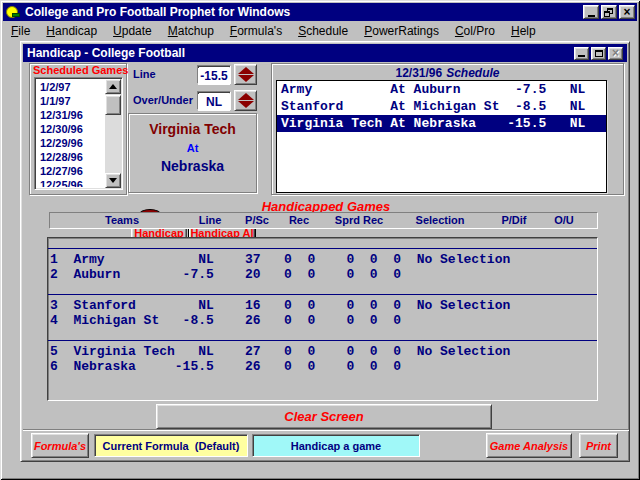 The width and height of the screenshot is (640, 480). Describe the element at coordinates (106, 53) in the screenshot. I see `handicap-window-title: Handicap - College Football` at that location.